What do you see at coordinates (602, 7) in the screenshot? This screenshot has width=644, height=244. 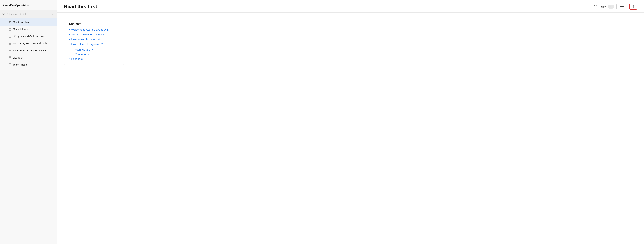 I see `follow-button: Follow` at bounding box center [602, 7].